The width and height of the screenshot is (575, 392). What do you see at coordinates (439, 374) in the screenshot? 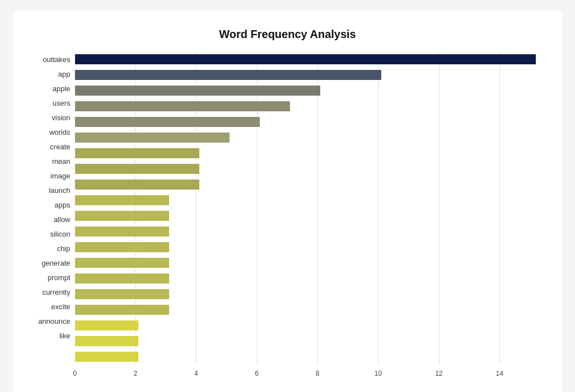
I see `x-tick: 12` at bounding box center [439, 374].